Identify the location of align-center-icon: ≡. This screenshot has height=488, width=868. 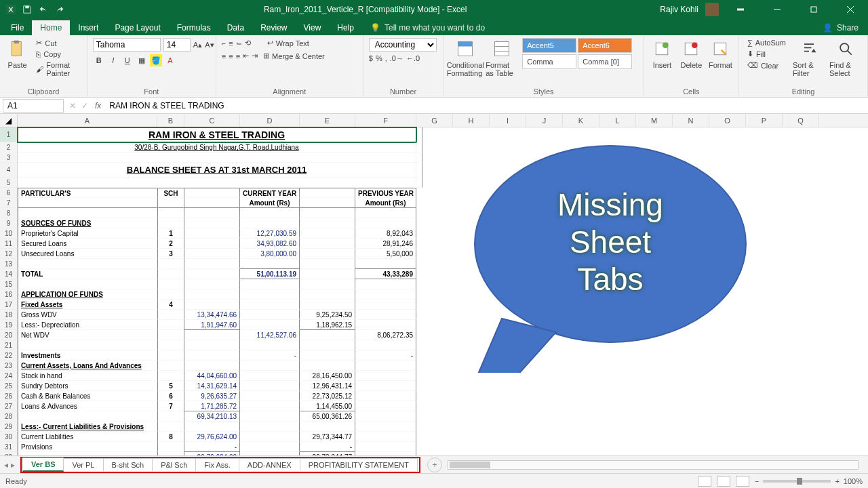
(231, 56).